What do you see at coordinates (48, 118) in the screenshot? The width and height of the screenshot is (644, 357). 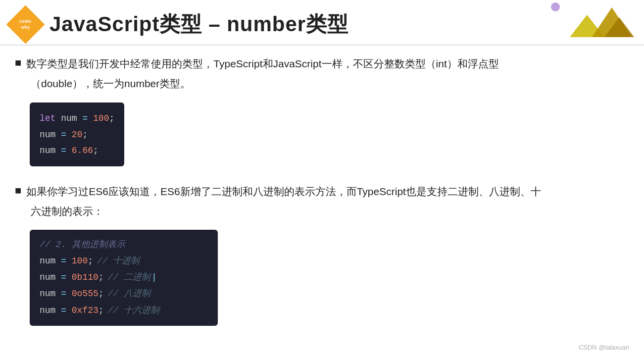 I see `keyword-let: let` at bounding box center [48, 118].